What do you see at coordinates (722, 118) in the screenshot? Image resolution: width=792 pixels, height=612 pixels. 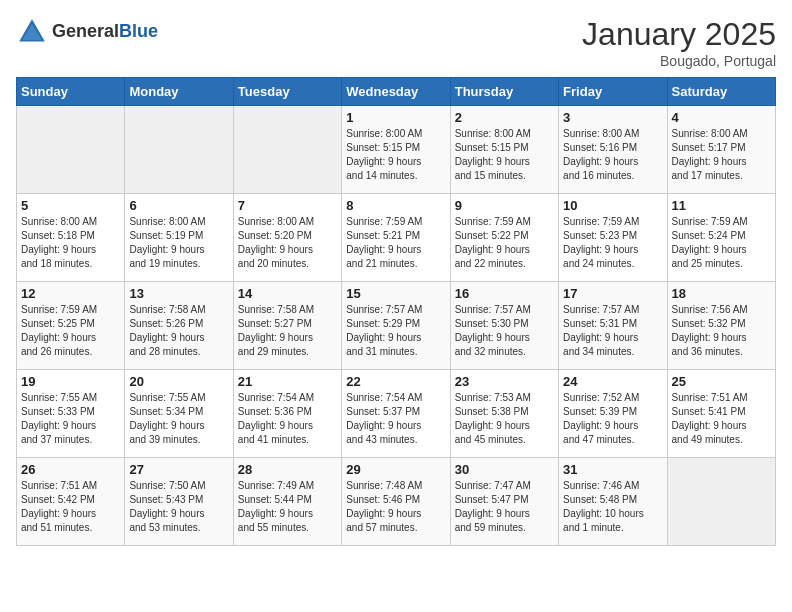 I see `day-number: 4` at bounding box center [722, 118].